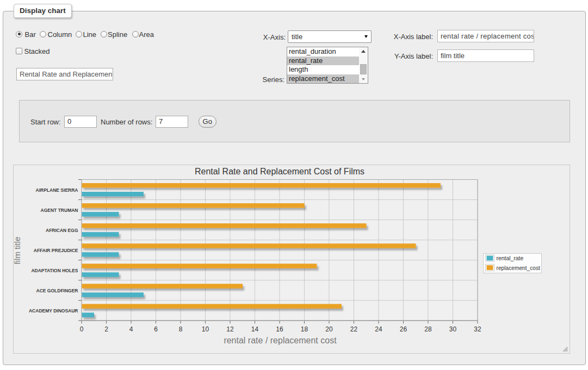  I want to click on svg-text: ACADEMY DINOSAUR, so click(53, 311).